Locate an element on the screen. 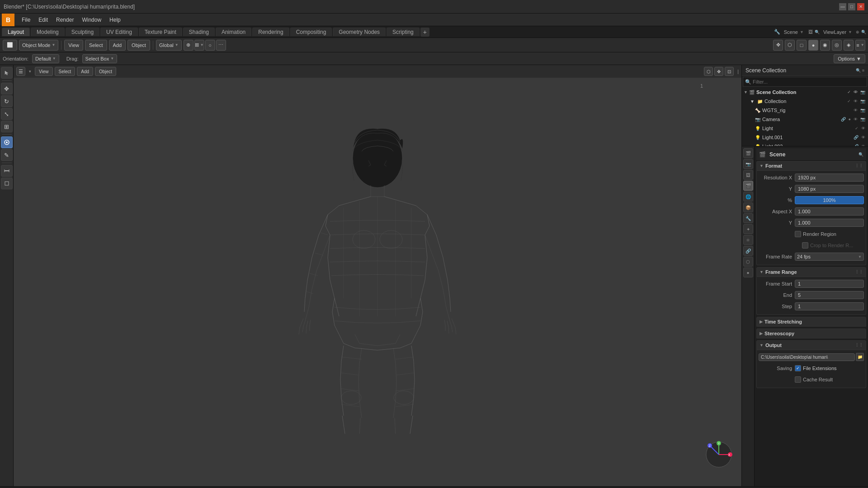  tab-geometry-nodes: Geometry Nodes is located at coordinates (359, 32).